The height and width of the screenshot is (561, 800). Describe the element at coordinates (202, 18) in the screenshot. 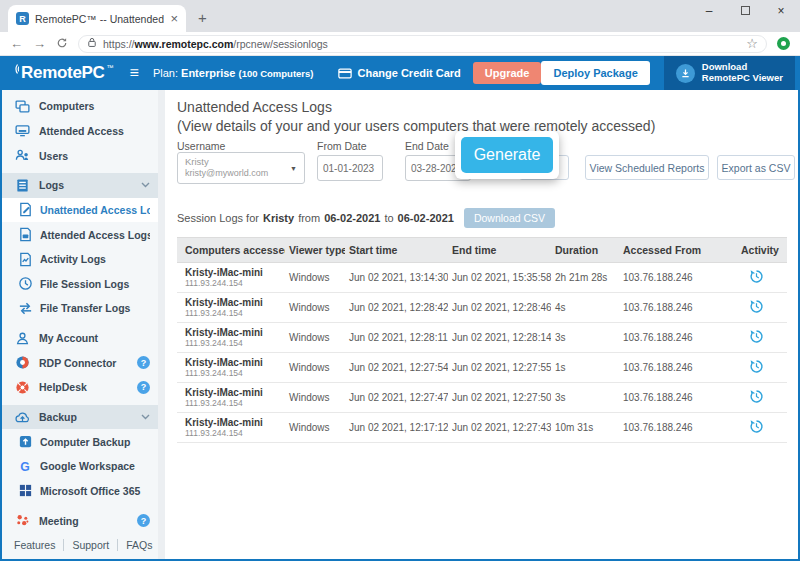

I see `new-tab-button: +` at that location.